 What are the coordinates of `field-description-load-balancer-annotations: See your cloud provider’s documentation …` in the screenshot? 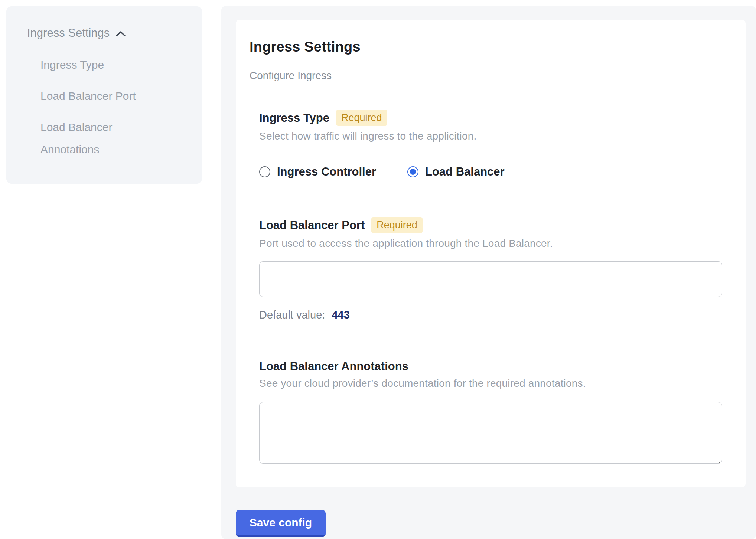 It's located at (491, 383).